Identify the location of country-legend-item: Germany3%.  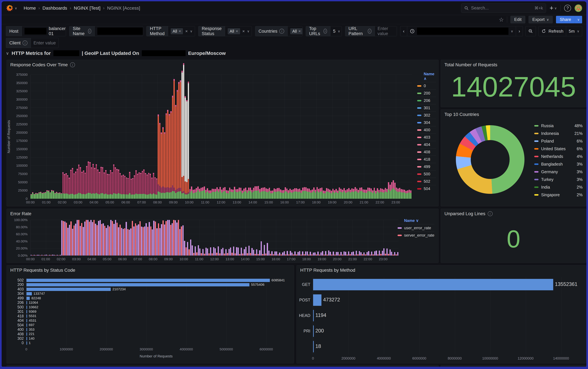
(558, 172).